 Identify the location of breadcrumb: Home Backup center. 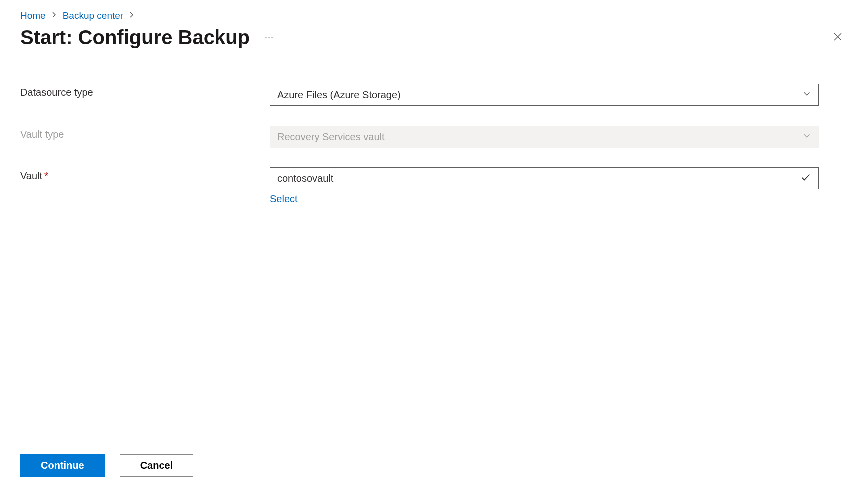
(434, 16).